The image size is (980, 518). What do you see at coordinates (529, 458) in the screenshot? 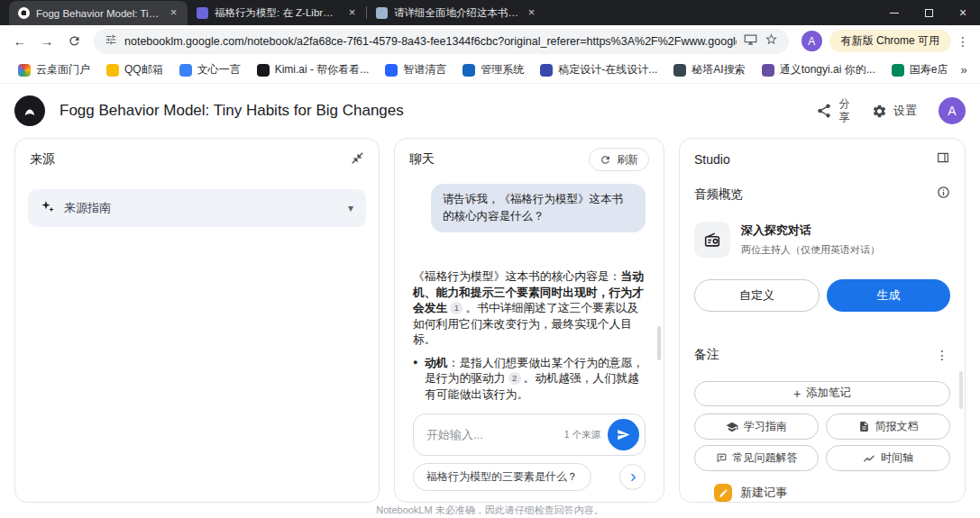
I see `chat-input-area: 1 个来源 福格行为模型的三要素是什么？` at bounding box center [529, 458].